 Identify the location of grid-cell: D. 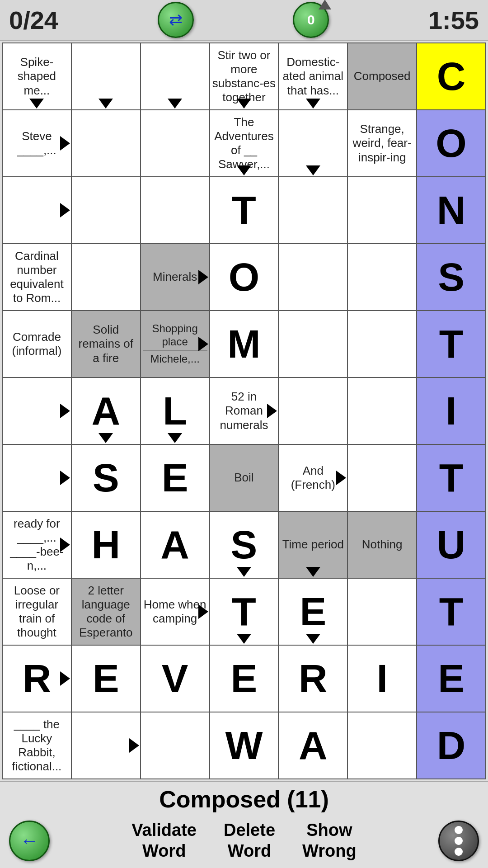
(451, 745).